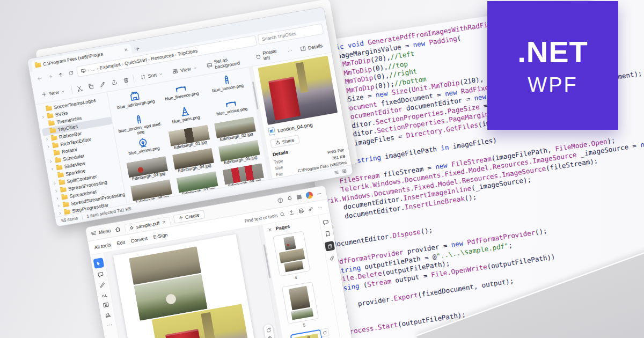 The image size is (644, 338). Describe the element at coordinates (175, 71) in the screenshot. I see `view-icon` at that location.